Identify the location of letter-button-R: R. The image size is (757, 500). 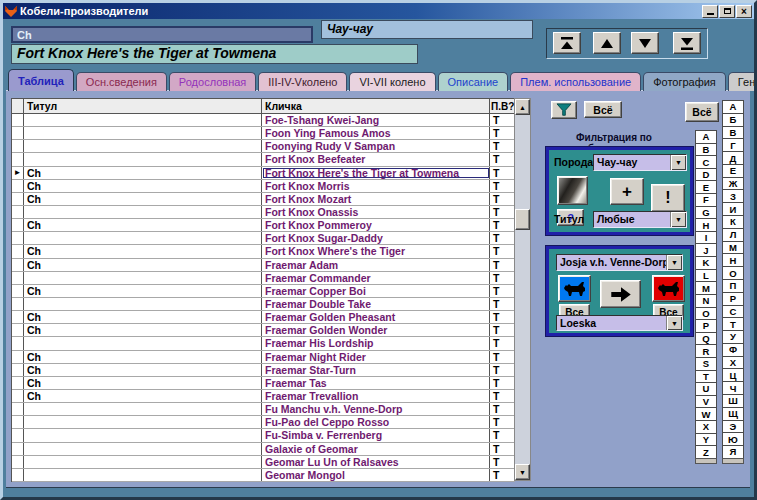
(706, 351).